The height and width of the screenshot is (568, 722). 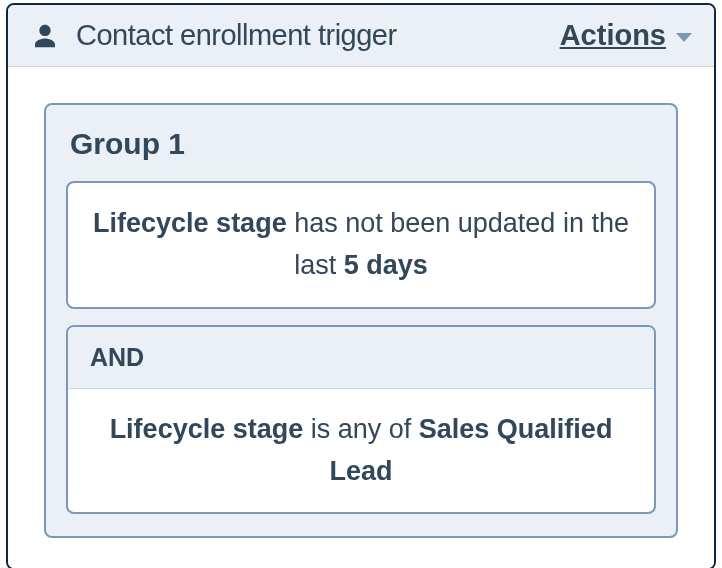 I want to click on actions-label: Actions, so click(x=613, y=36).